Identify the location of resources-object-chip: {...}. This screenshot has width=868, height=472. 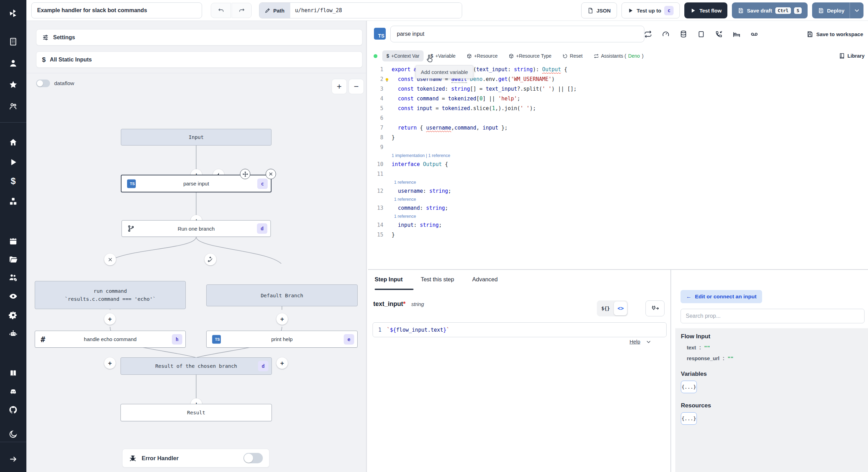
(689, 419).